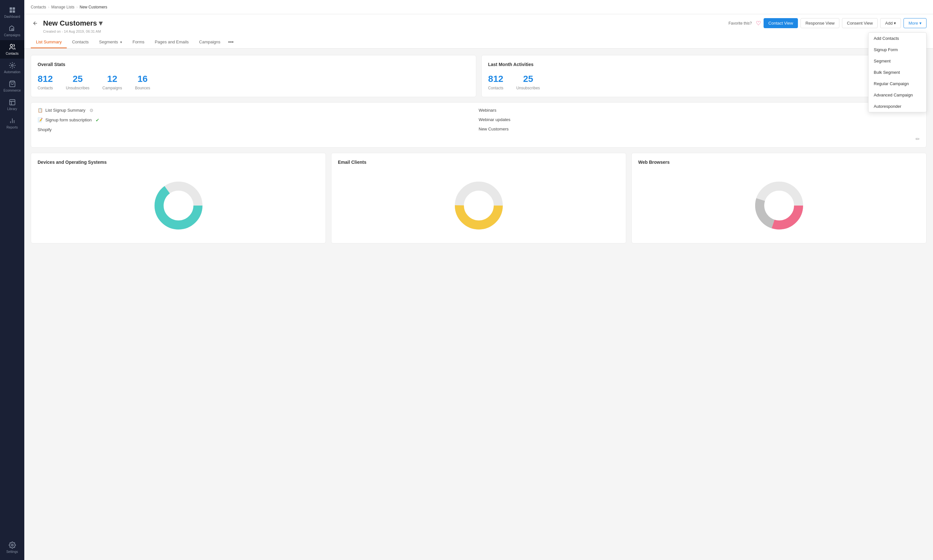  I want to click on webinars-label: Webinars, so click(488, 110).